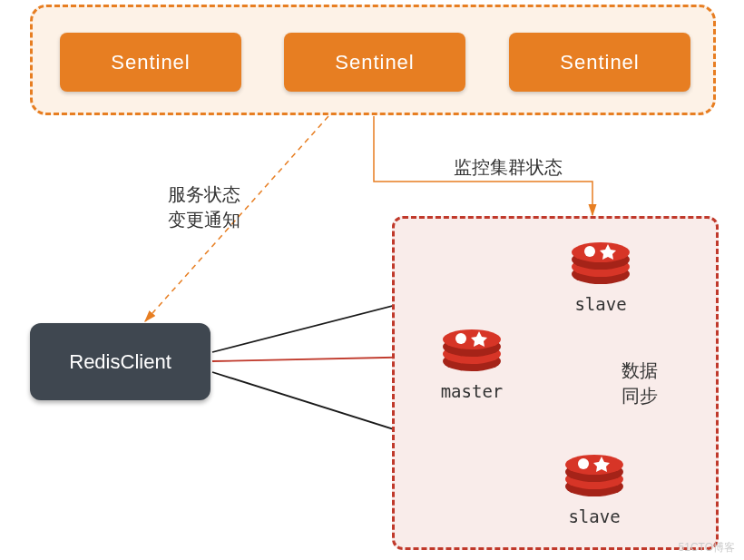 The image size is (744, 560). I want to click on notify-line2: 变更通知, so click(204, 220).